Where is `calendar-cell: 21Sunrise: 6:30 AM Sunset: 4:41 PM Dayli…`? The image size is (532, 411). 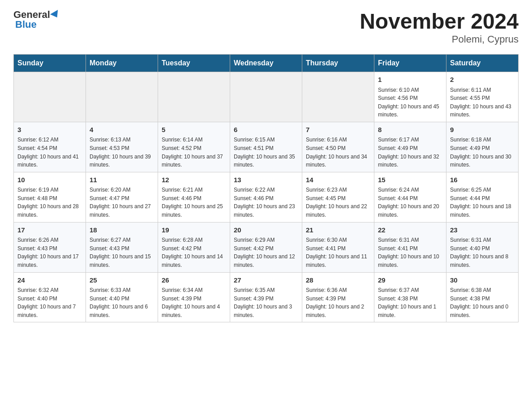
calendar-cell: 21Sunrise: 6:30 AM Sunset: 4:41 PM Dayli… is located at coordinates (339, 247).